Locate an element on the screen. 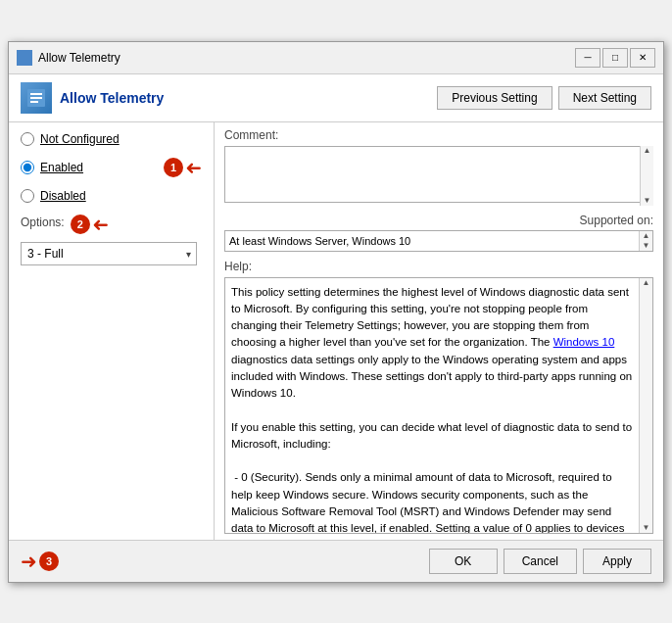  supported-label-row: Supported on: is located at coordinates (439, 220).